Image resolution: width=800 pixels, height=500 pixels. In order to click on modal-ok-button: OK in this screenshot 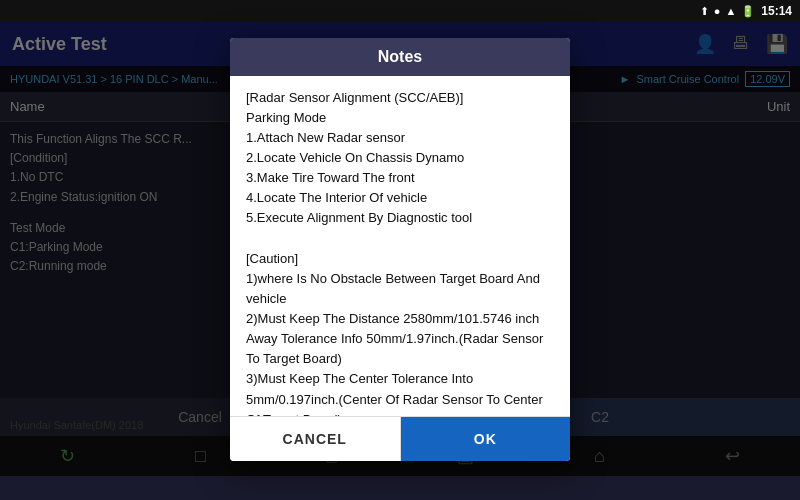, I will do `click(486, 439)`.